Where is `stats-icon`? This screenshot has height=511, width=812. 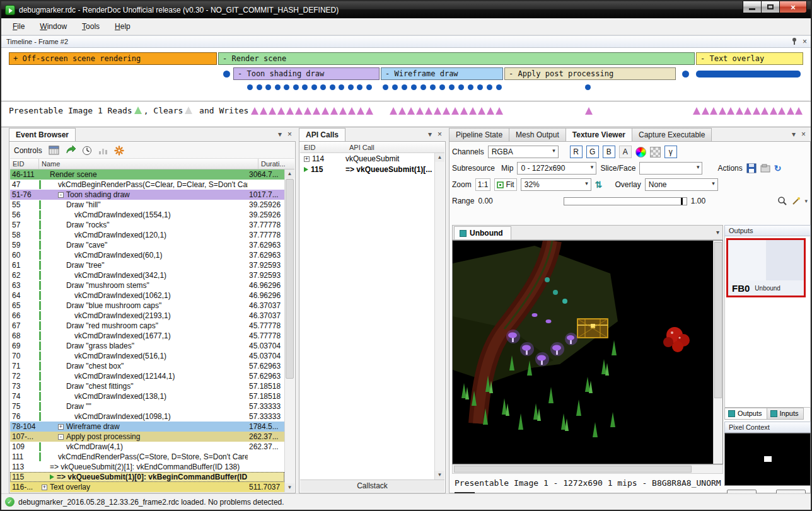
stats-icon is located at coordinates (103, 151).